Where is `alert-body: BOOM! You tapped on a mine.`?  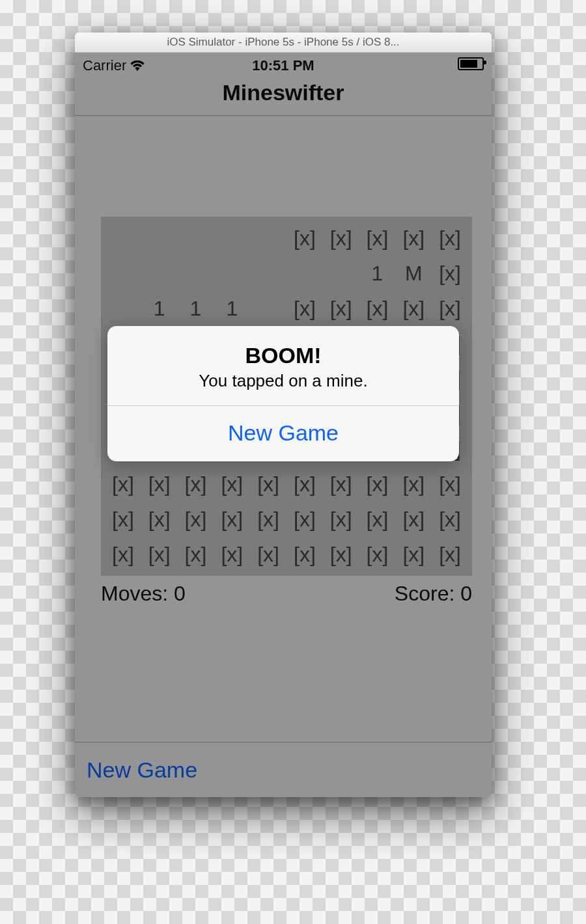 alert-body: BOOM! You tapped on a mine. is located at coordinates (283, 366).